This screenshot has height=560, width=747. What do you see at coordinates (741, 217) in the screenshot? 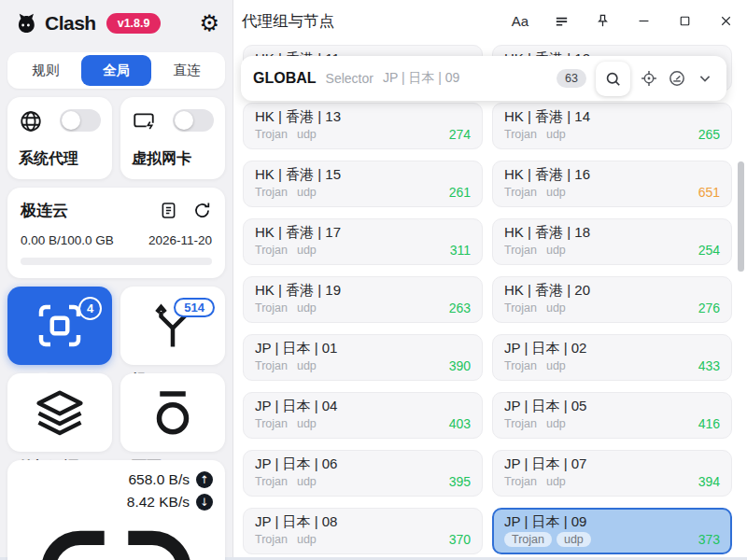
I see `scrollbar-thumb` at bounding box center [741, 217].